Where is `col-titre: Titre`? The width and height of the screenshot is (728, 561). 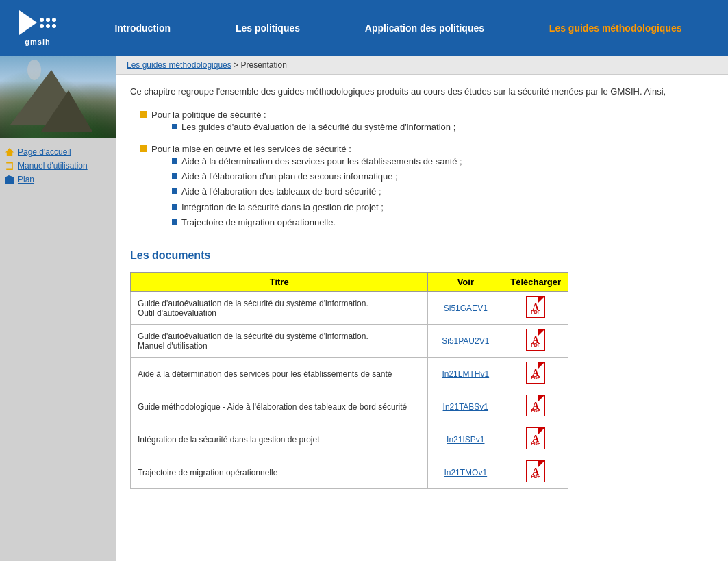
col-titre: Titre is located at coordinates (279, 282).